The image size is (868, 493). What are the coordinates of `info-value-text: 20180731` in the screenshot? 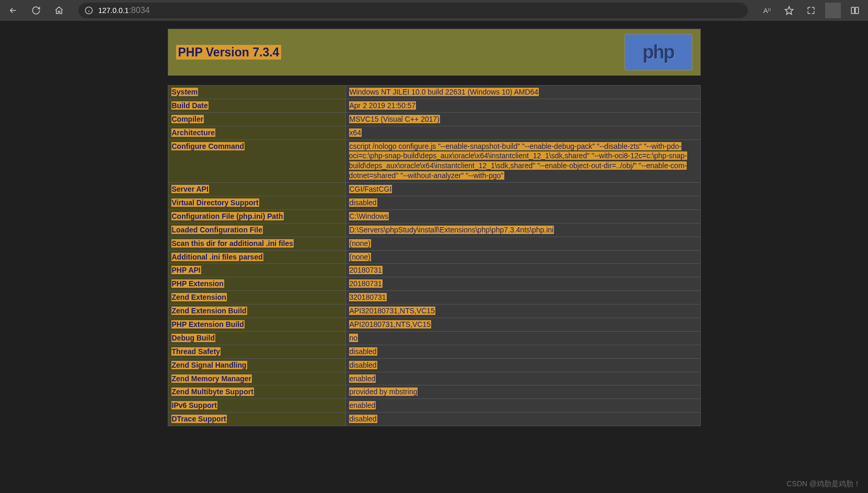 It's located at (366, 270).